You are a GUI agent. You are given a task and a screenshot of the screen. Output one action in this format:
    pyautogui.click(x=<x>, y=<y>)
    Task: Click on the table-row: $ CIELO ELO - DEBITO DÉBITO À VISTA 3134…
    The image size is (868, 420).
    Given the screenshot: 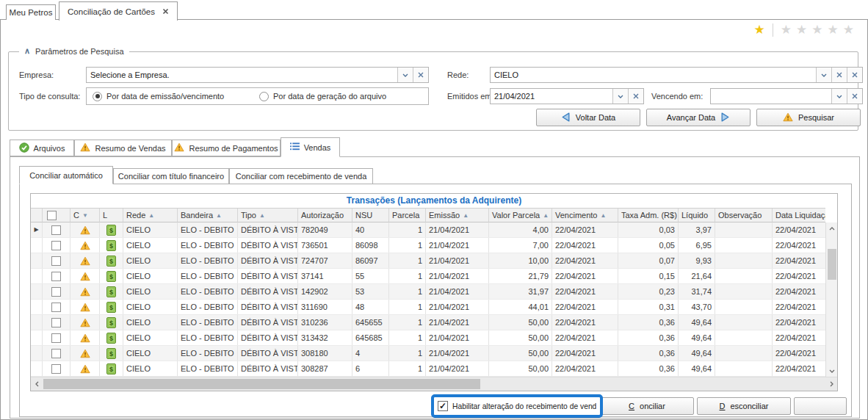 What is the action you would take?
    pyautogui.click(x=428, y=338)
    